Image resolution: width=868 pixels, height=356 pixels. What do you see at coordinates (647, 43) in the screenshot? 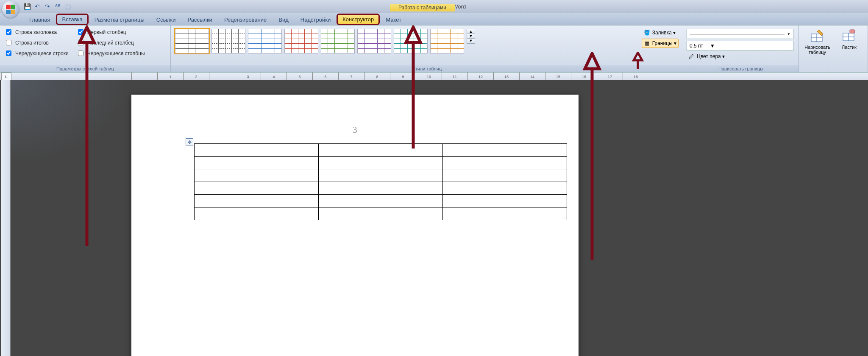
I see `borders-icon: ▦` at bounding box center [647, 43].